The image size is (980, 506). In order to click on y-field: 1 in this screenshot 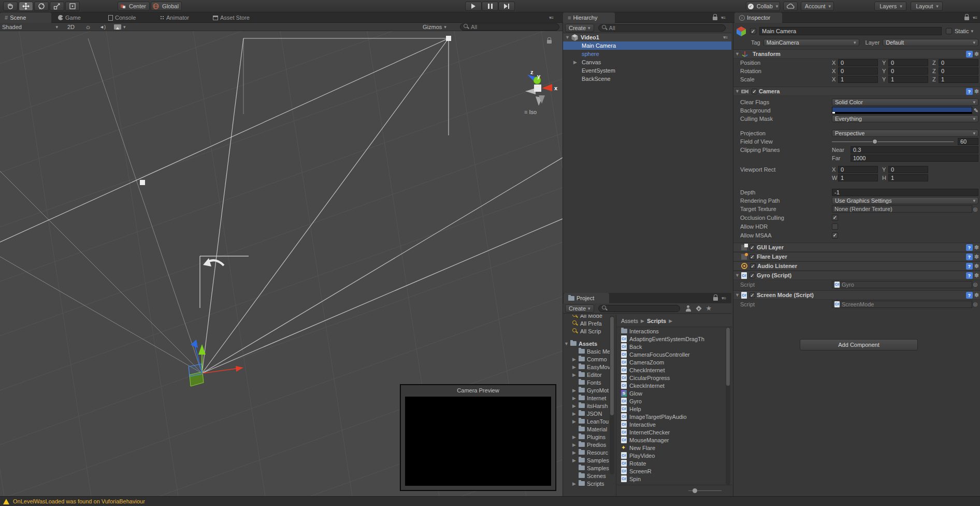, I will do `click(909, 79)`.